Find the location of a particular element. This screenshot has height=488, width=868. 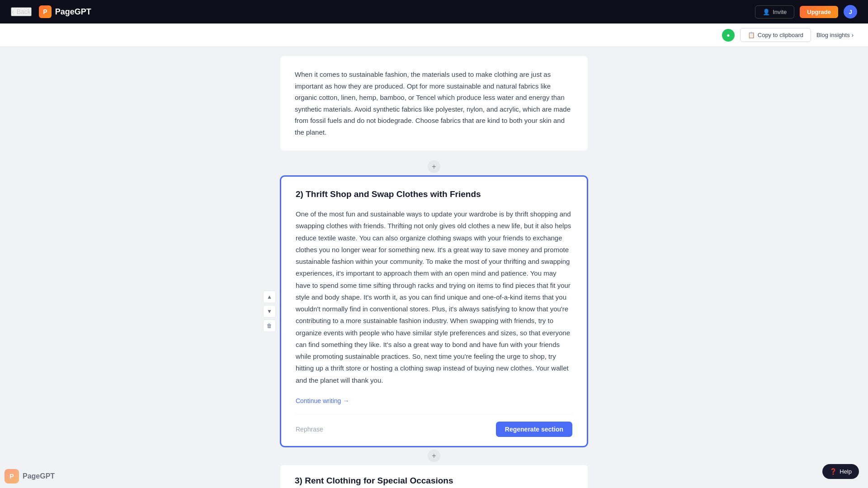

bottom-logo-text: PageGPT is located at coordinates (39, 476).